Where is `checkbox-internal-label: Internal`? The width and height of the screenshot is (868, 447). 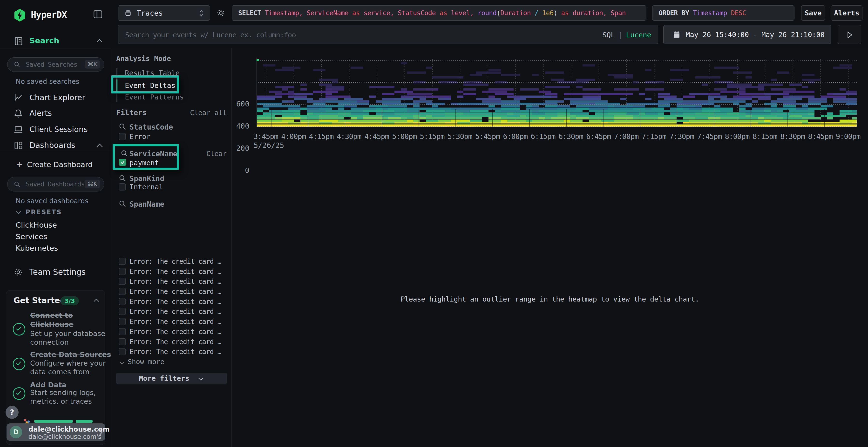 checkbox-internal-label: Internal is located at coordinates (146, 187).